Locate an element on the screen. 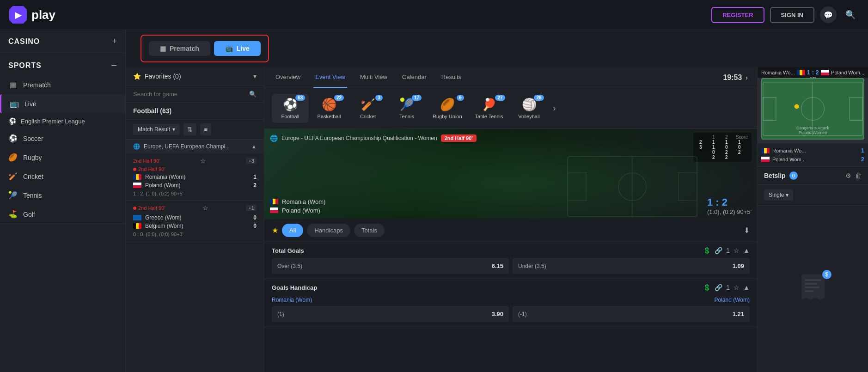 The width and height of the screenshot is (868, 372). topnav: ▶ play REGISTER SIGN IN 💬 🔍 is located at coordinates (434, 15).